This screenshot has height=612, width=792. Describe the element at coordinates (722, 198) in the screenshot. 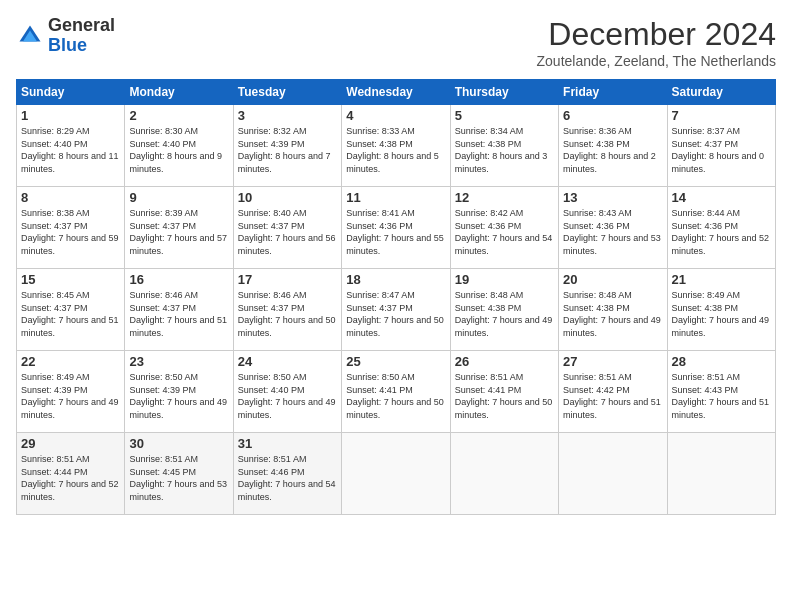

I see `day-number: 14` at that location.